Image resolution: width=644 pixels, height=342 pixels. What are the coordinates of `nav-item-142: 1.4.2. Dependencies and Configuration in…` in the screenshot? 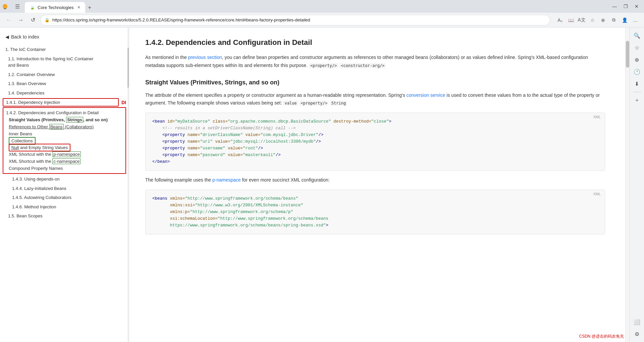 It's located at (64, 113).